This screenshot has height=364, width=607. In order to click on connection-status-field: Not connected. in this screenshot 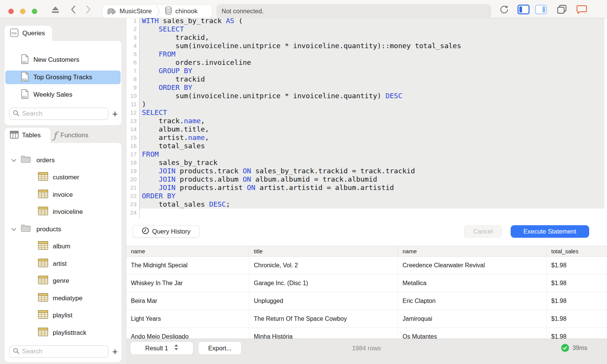, I will do `click(354, 11)`.